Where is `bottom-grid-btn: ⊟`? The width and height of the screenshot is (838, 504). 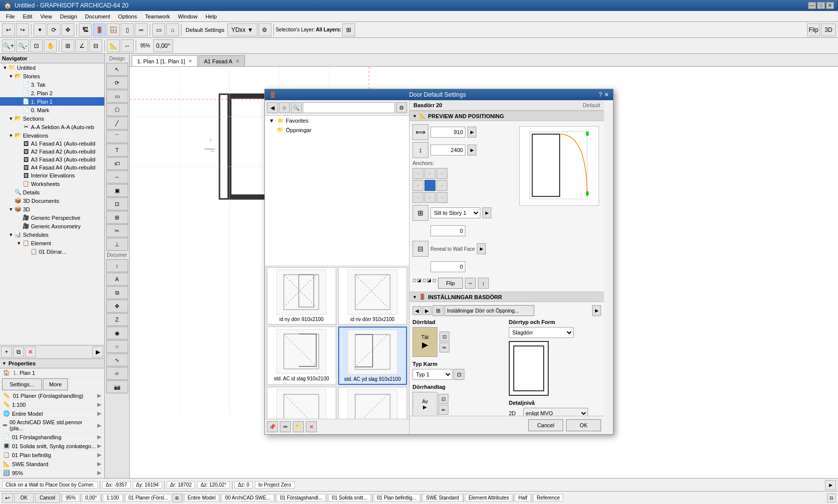
bottom-grid-btn: ⊟ is located at coordinates (832, 498).